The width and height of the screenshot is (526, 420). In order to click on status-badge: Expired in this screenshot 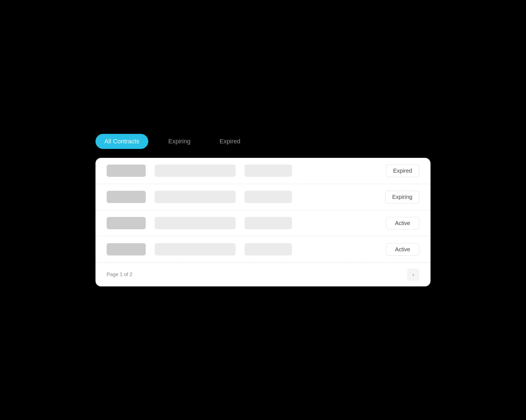, I will do `click(403, 171)`.